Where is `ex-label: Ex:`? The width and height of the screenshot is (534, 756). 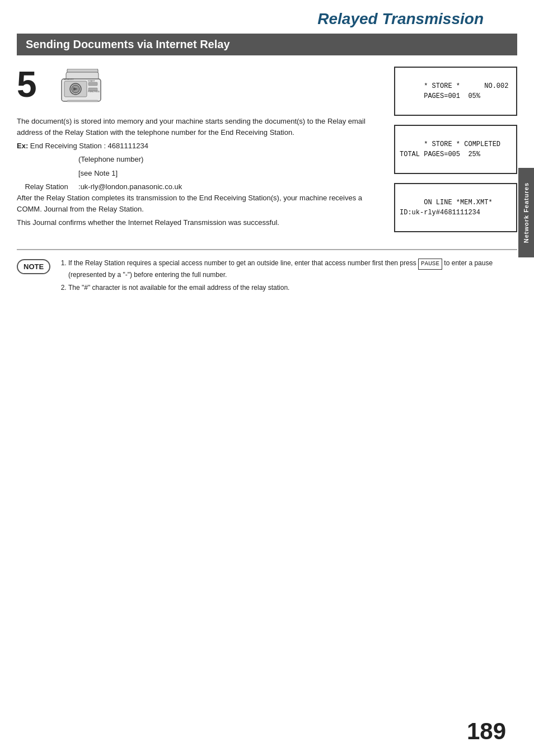 ex-label: Ex: is located at coordinates (22, 145).